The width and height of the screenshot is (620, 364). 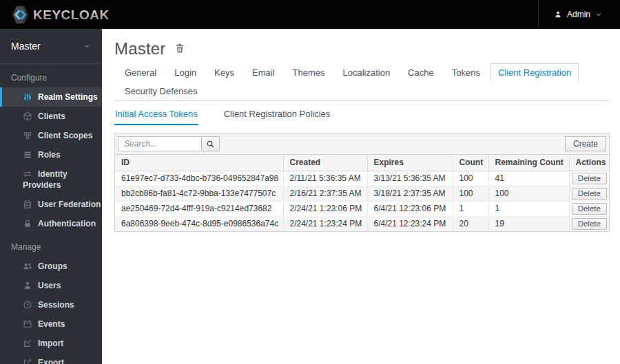 What do you see at coordinates (535, 73) in the screenshot?
I see `tab-client-registration: Client Registration` at bounding box center [535, 73].